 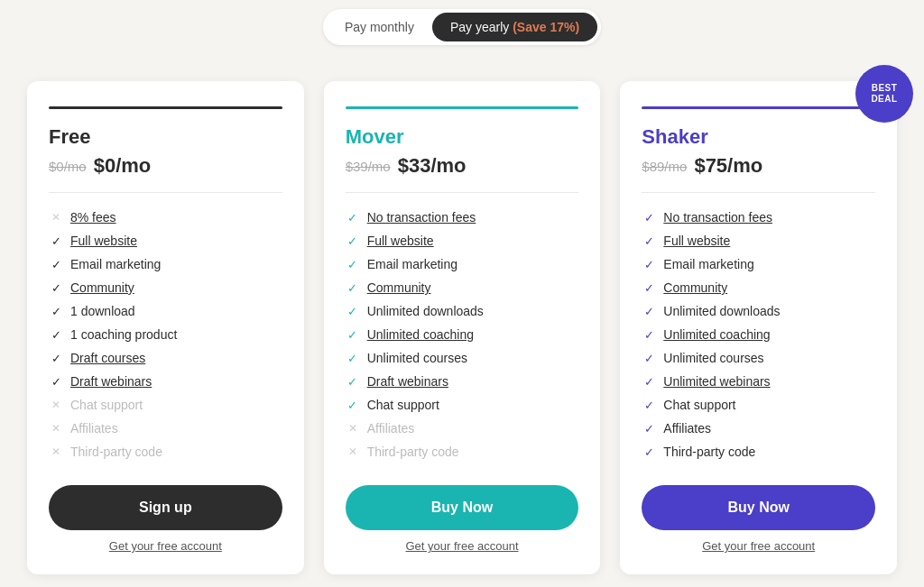 I want to click on pay-yearly-btn: Pay yearly (Save 17%), so click(x=514, y=27).